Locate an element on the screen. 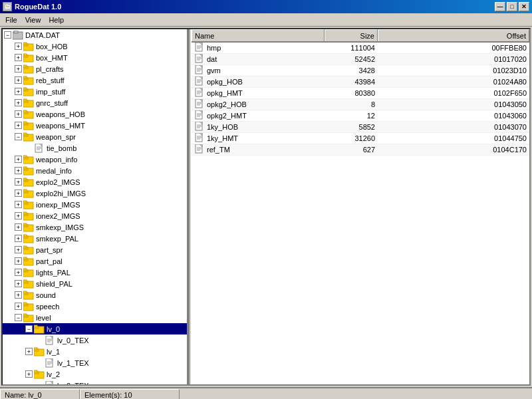 The image size is (532, 399). tree-item-weapon_info: + weapon_info is located at coordinates (94, 160).